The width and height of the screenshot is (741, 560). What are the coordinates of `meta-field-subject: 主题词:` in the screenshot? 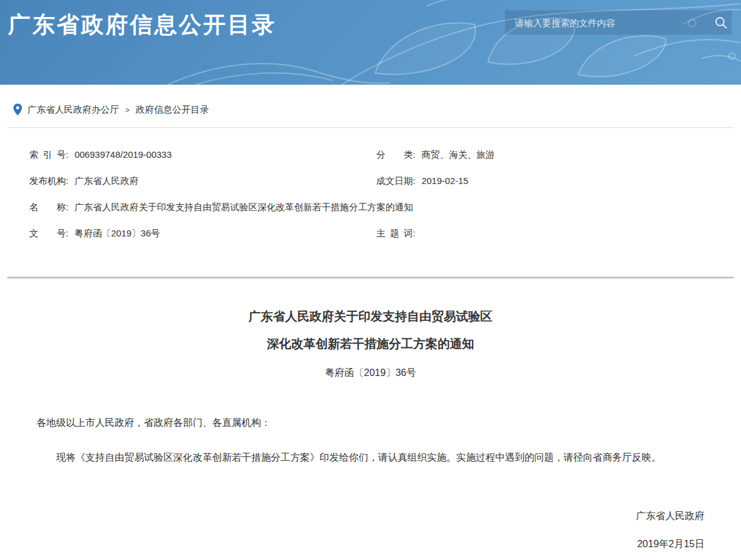 It's located at (544, 233).